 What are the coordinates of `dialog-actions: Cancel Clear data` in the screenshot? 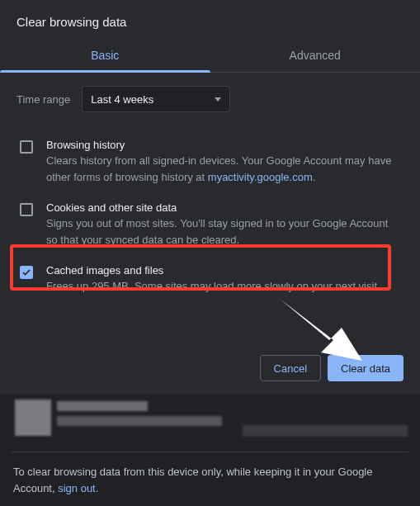 It's located at (210, 375).